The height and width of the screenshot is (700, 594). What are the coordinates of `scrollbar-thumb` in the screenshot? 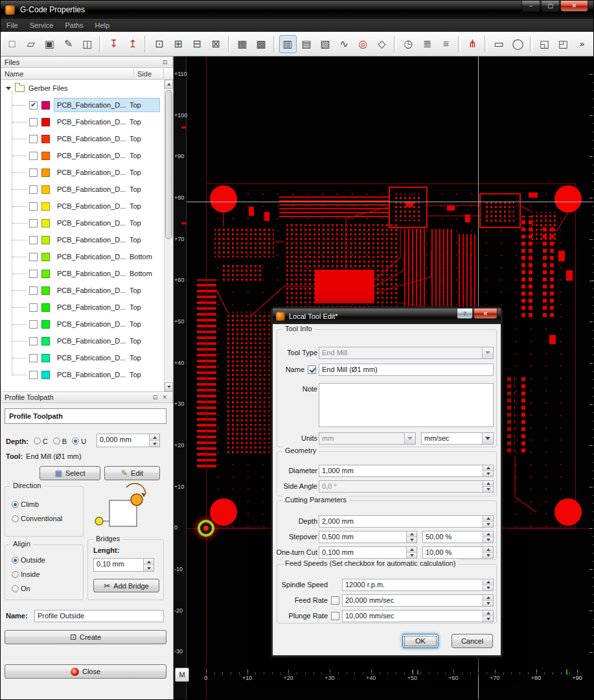 It's located at (168, 165).